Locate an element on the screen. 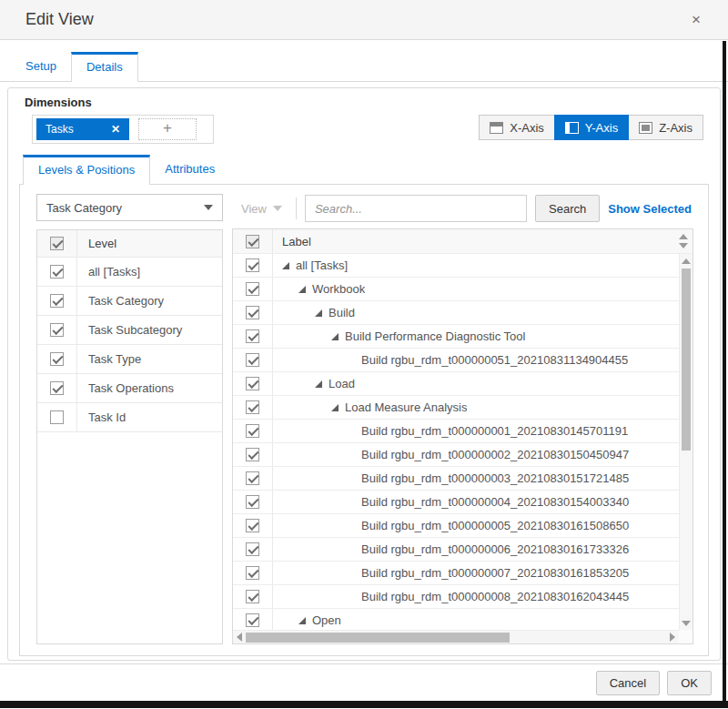  cancel-button: Cancel is located at coordinates (628, 683).